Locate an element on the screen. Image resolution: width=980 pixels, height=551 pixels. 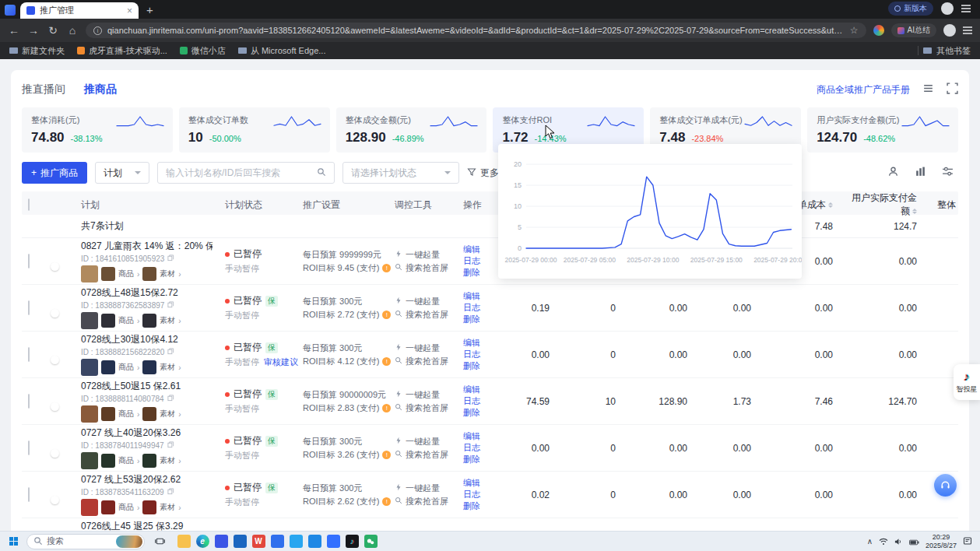
plan-title: 0827 儿童雨衣 14% 返：20% 保：9.92 is located at coordinates (146, 246).